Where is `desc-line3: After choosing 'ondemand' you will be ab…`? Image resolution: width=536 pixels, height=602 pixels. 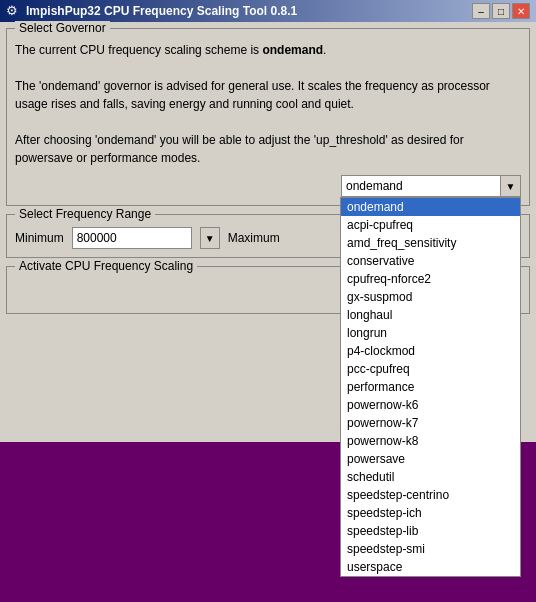 desc-line3: After choosing 'ondemand' you will be ab… is located at coordinates (268, 149).